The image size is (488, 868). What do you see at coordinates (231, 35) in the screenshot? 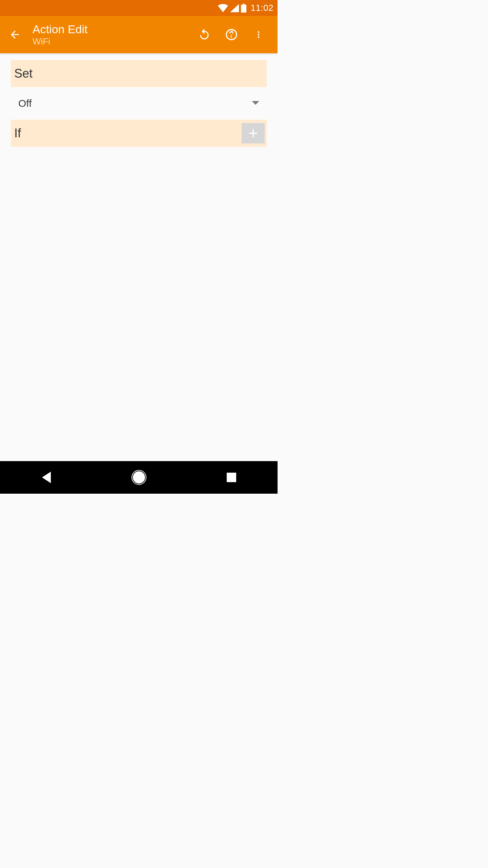
I see `help-button` at bounding box center [231, 35].